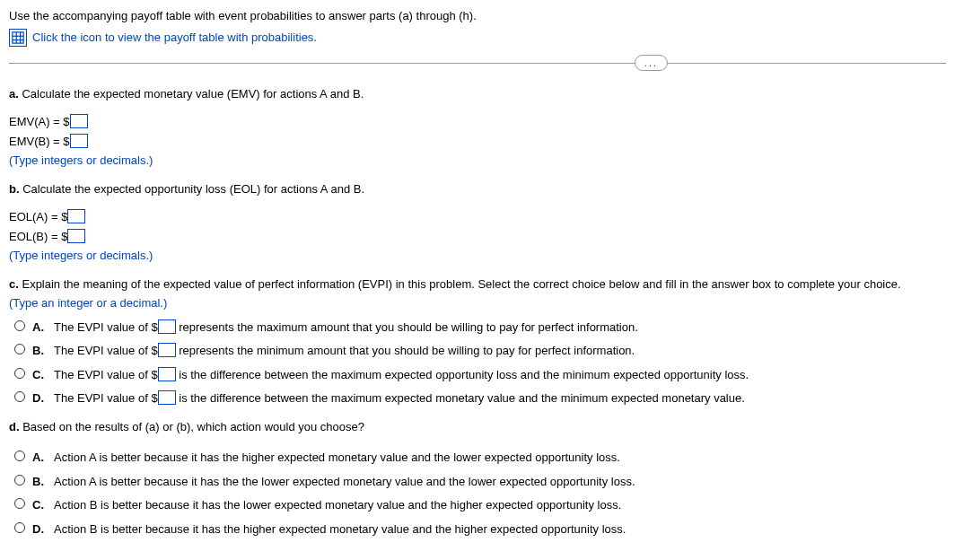  I want to click on choice-post: represents the maximum amount that you s…, so click(407, 327).